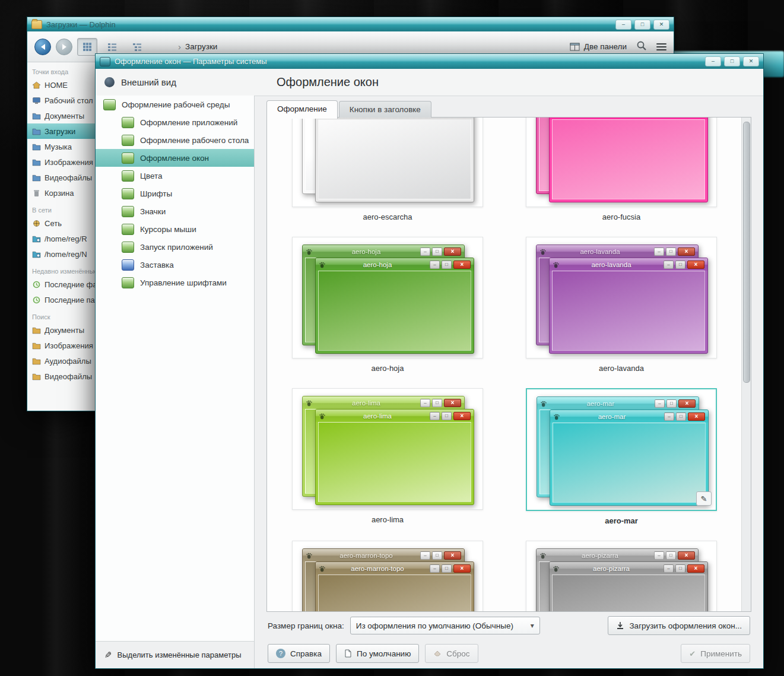 The image size is (784, 676). What do you see at coordinates (62, 208) in the screenshot?
I see `places-section-title: В сети` at bounding box center [62, 208].